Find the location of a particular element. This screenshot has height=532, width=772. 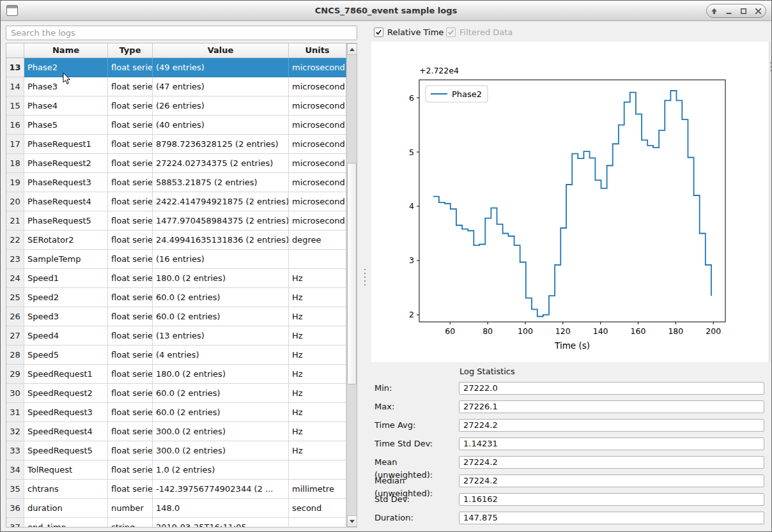

cell-name: SampleTemp is located at coordinates (66, 259).